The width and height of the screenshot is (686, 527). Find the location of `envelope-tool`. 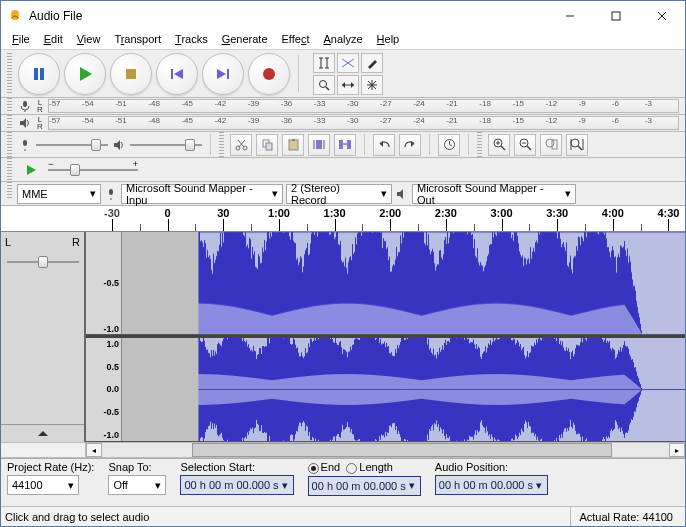

envelope-tool is located at coordinates (348, 63).